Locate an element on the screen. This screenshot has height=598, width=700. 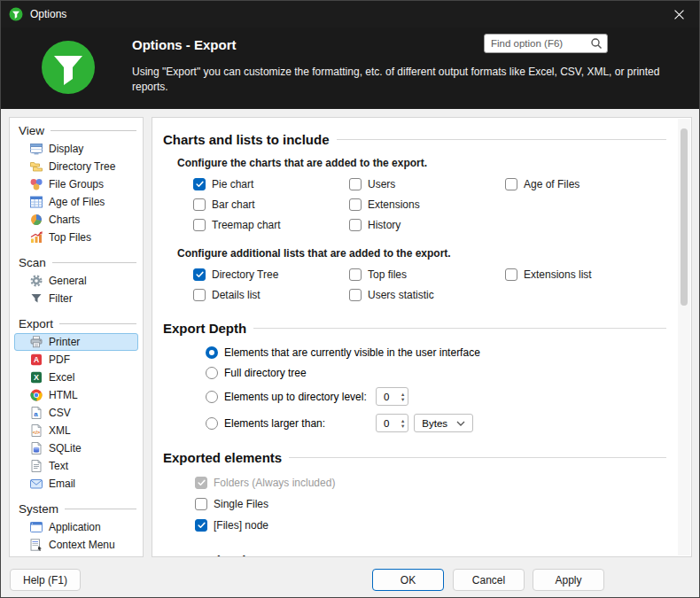
scrollbar is located at coordinates (684, 337).